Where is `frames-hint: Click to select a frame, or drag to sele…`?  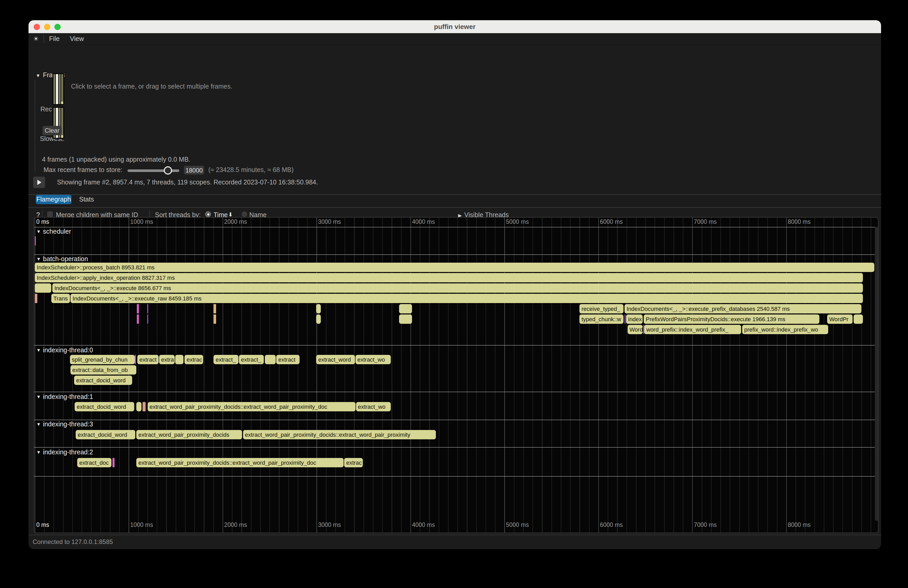 frames-hint: Click to select a frame, or drag to sele… is located at coordinates (152, 86).